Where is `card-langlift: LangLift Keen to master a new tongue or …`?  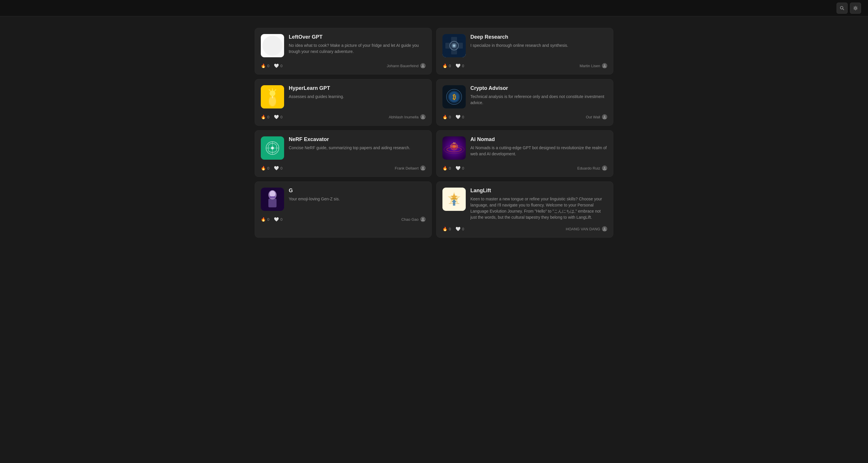
card-langlift: LangLift Keen to master a new tongue or … is located at coordinates (525, 209).